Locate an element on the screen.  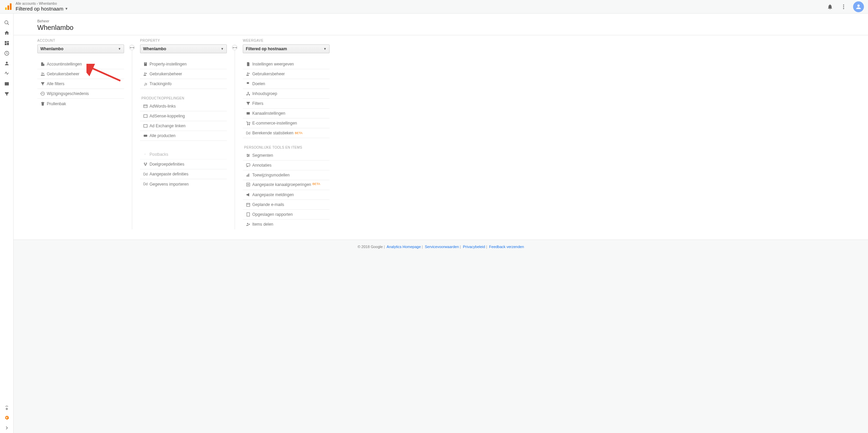
realtime-icon is located at coordinates (7, 53).